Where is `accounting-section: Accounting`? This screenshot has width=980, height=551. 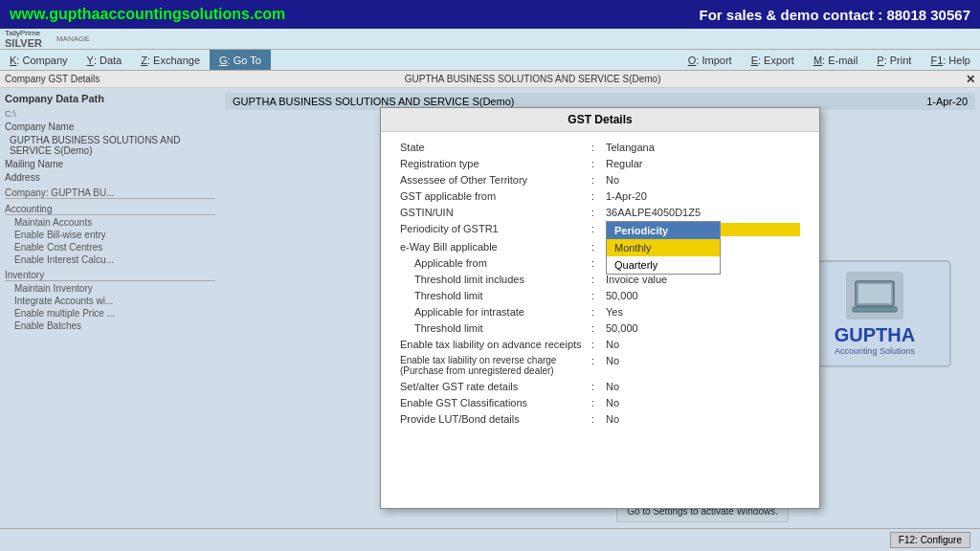
accounting-section: Accounting is located at coordinates (110, 209).